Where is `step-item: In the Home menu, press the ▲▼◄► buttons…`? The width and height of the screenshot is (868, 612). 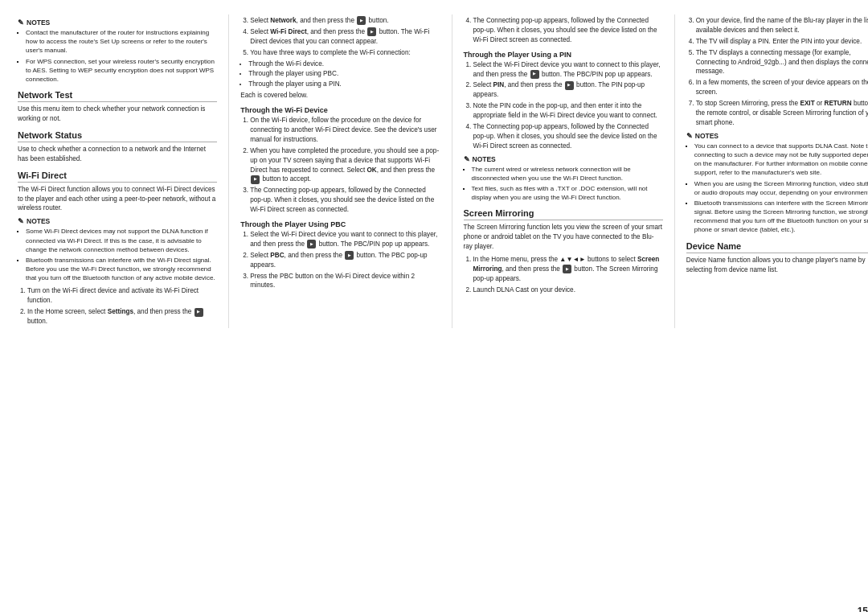 step-item: In the Home menu, press the ▲▼◄► buttons… is located at coordinates (568, 269).